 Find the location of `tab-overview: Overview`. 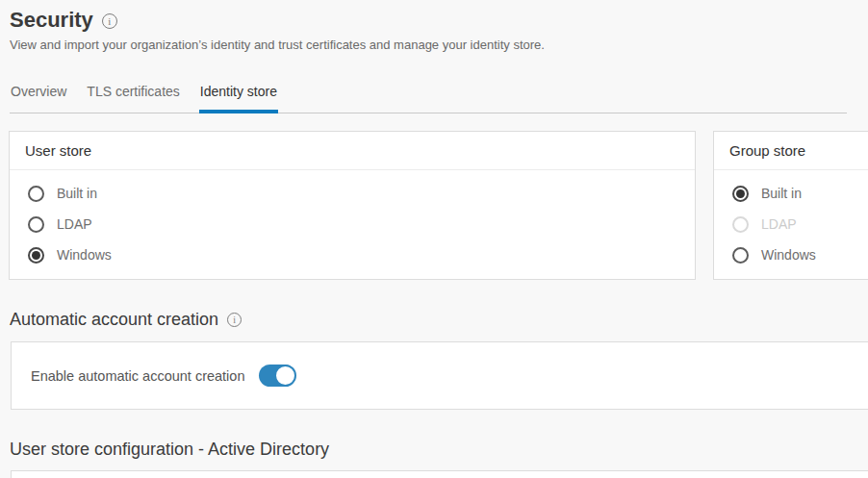

tab-overview: Overview is located at coordinates (38, 97).